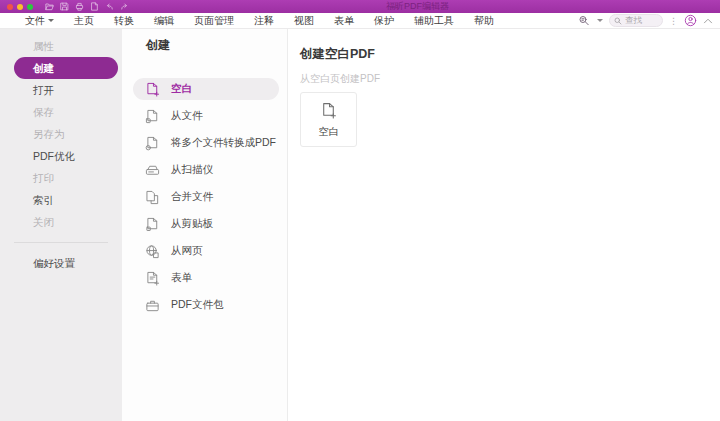  What do you see at coordinates (192, 224) in the screenshot?
I see `create-item-label: 从剪贴板` at bounding box center [192, 224].